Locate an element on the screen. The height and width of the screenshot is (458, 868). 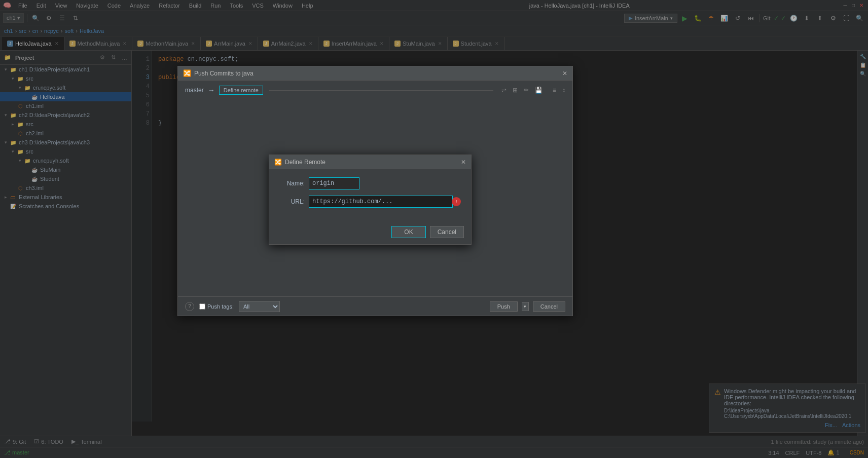
push-remote-row: master → Define remote ⇌ ⊞ ✏ 💾 ≡ ↕ is located at coordinates (375, 90).